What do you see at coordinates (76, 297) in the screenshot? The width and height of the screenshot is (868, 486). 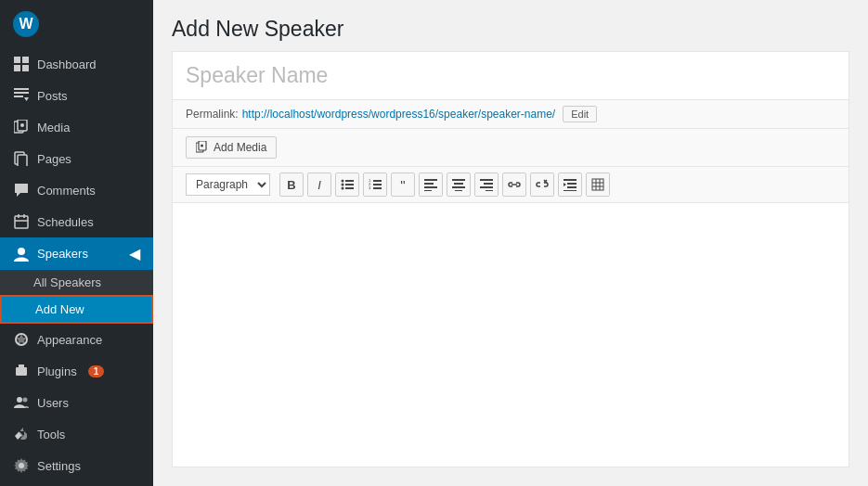 I see `speakers-submenu: All Speakers Add New` at bounding box center [76, 297].